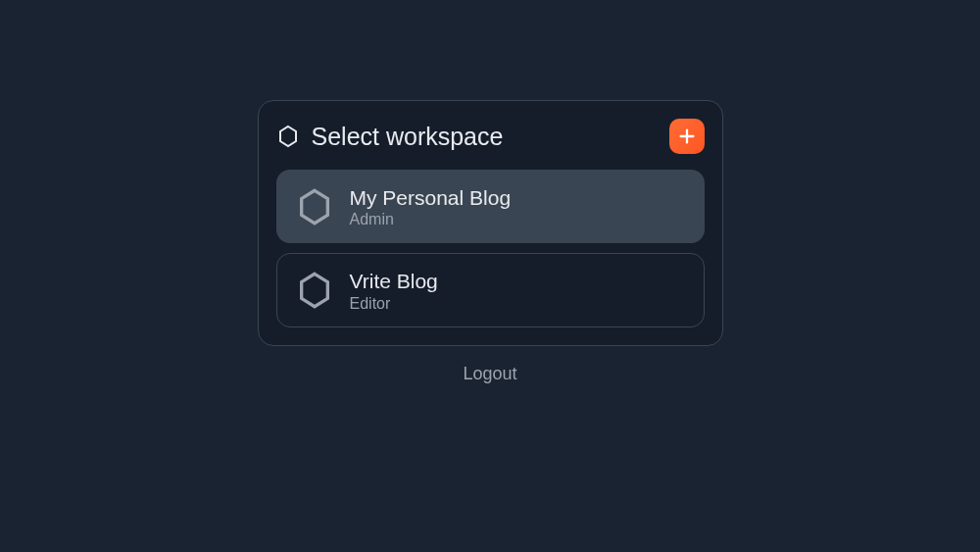 The height and width of the screenshot is (552, 980). I want to click on logout-link: Logout, so click(490, 375).